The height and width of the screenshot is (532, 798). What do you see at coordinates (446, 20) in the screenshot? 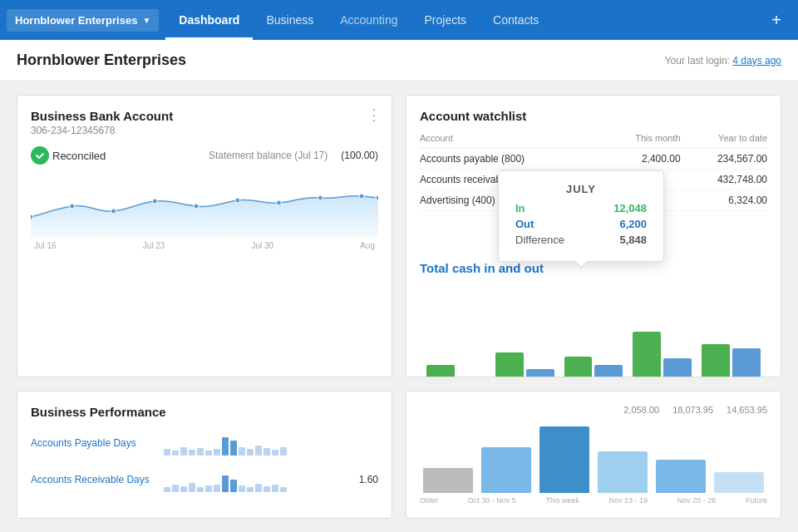
I see `nav-item-projects: Projects` at bounding box center [446, 20].